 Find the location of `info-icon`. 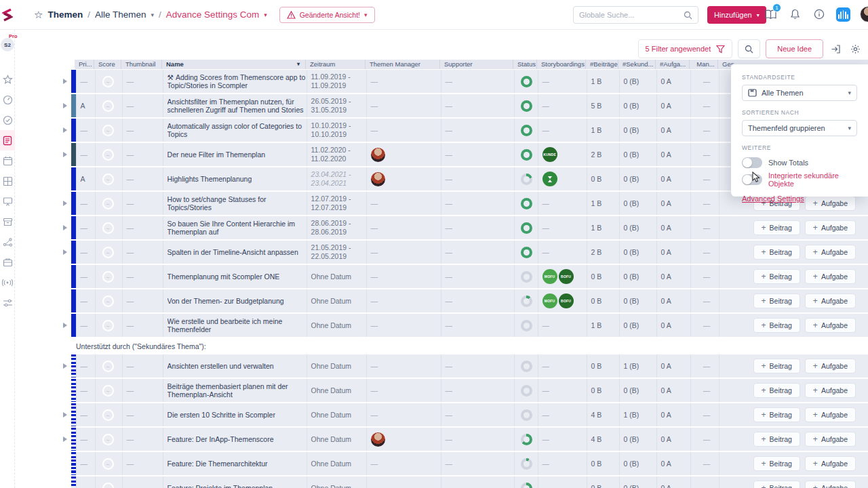

info-icon is located at coordinates (819, 14).